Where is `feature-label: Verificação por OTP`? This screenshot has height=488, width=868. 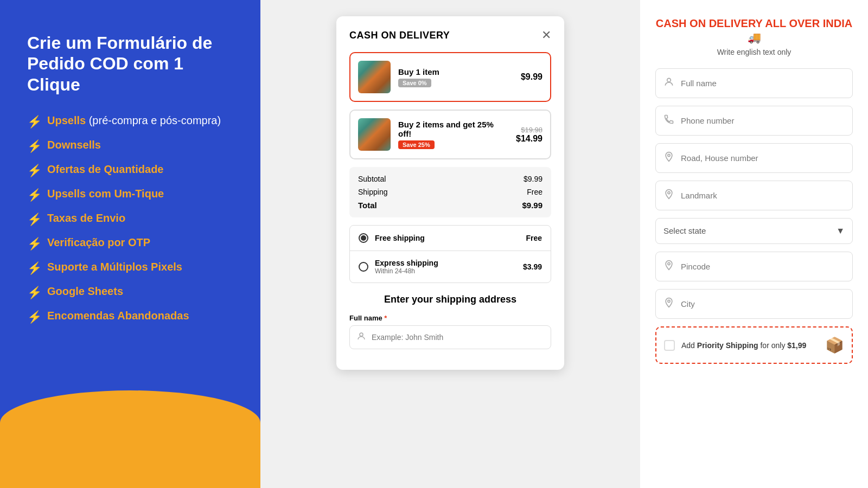 feature-label: Verificação por OTP is located at coordinates (99, 243).